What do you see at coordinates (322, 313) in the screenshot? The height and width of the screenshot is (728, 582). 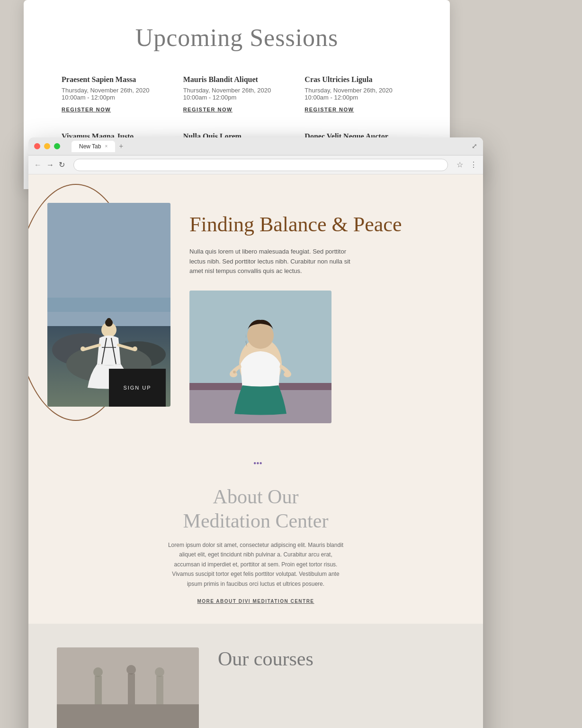 I see `hero-right: Finding Balance & Peace Nulla quis lorem…` at bounding box center [322, 313].